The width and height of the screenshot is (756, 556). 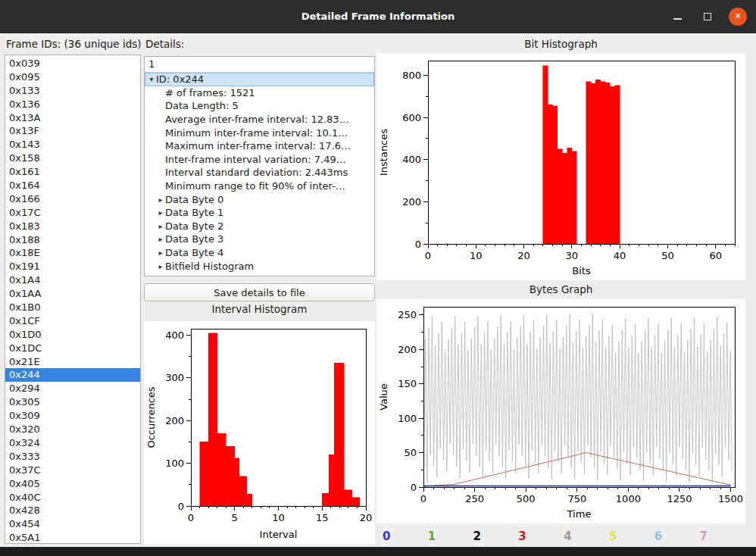 What do you see at coordinates (259, 292) in the screenshot?
I see `save-details-button: Save details to file` at bounding box center [259, 292].